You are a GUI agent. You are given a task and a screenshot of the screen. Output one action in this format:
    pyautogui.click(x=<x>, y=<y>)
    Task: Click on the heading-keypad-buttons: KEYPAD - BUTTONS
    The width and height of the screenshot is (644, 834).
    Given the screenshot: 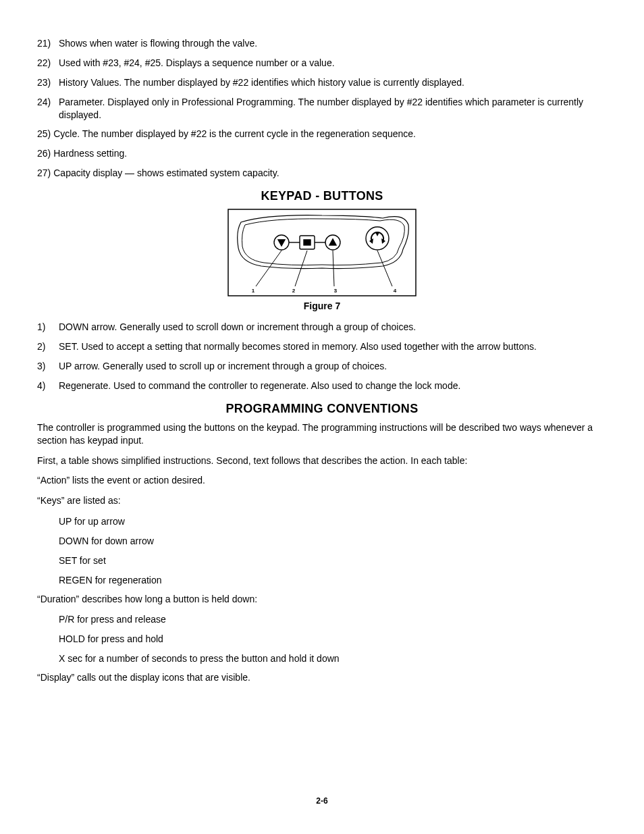 What is the action you would take?
    pyautogui.click(x=322, y=196)
    